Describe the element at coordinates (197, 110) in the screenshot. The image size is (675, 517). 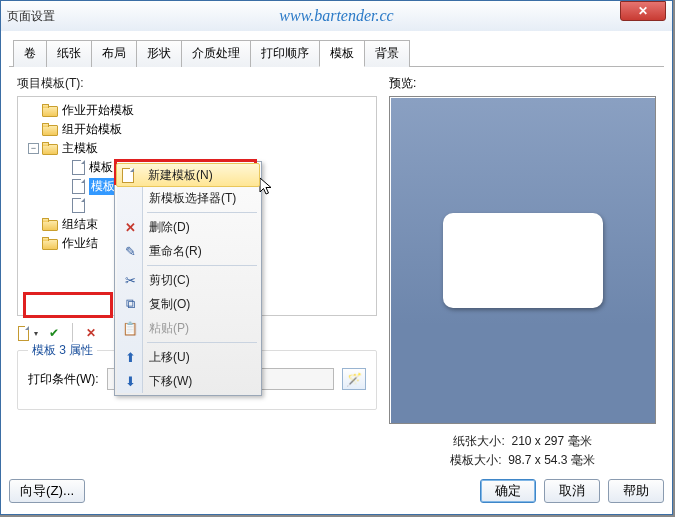
I see `tree-node-job-start: 作业开始模板` at that location.